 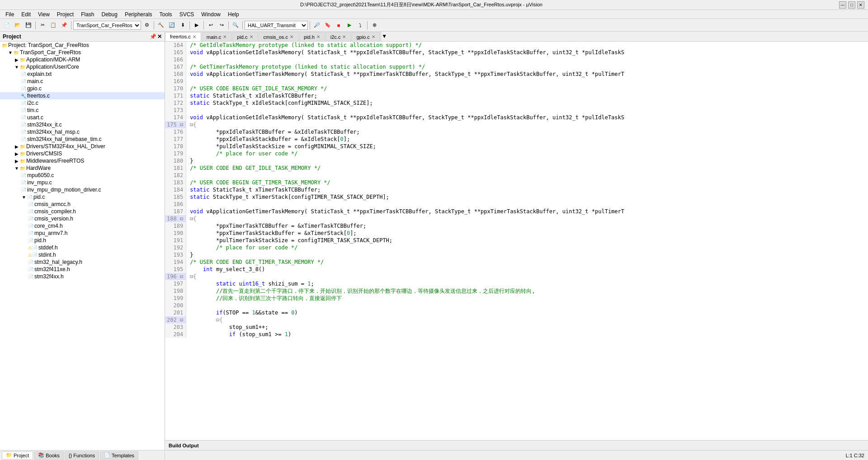 What do you see at coordinates (82, 110) in the screenshot?
I see `tree-item-tim-c: 📄 tim.c` at bounding box center [82, 110].